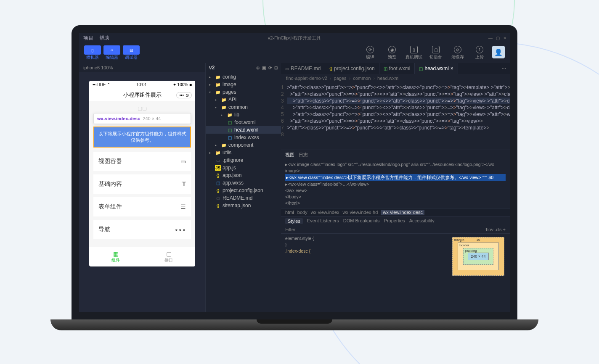 The height and width of the screenshot is (364, 599). Describe the element at coordinates (243, 190) in the screenshot. I see `file-item: {}project.config.json` at that location.